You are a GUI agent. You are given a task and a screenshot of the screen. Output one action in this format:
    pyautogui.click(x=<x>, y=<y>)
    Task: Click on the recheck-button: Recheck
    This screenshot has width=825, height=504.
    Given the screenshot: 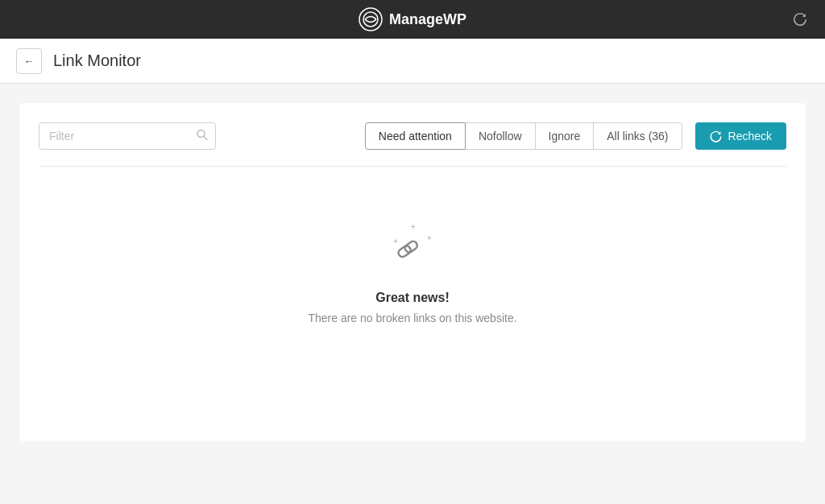 What is the action you would take?
    pyautogui.click(x=741, y=136)
    